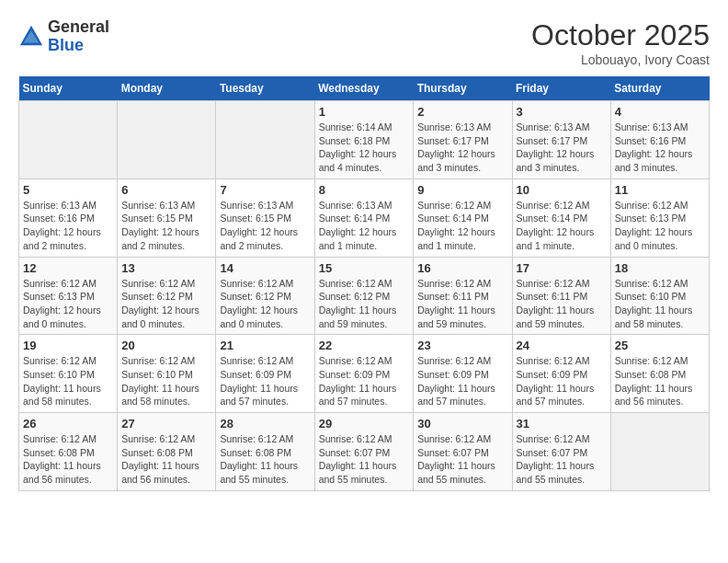  What do you see at coordinates (167, 217) in the screenshot?
I see `calendar-cell: 6Sunrise: 6:13 AM Sunset: 6:15 PM Daylig…` at bounding box center [167, 217].